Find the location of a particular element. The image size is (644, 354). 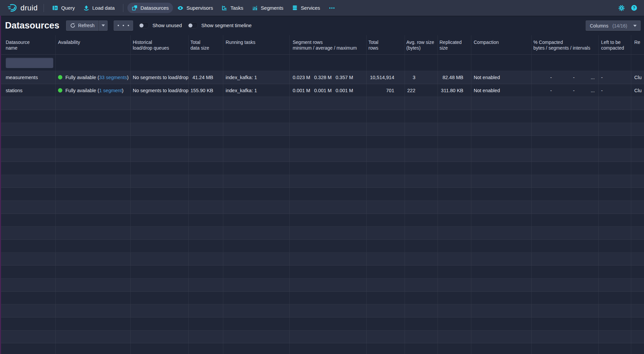

window-edge-strip is located at coordinates (1, 185).